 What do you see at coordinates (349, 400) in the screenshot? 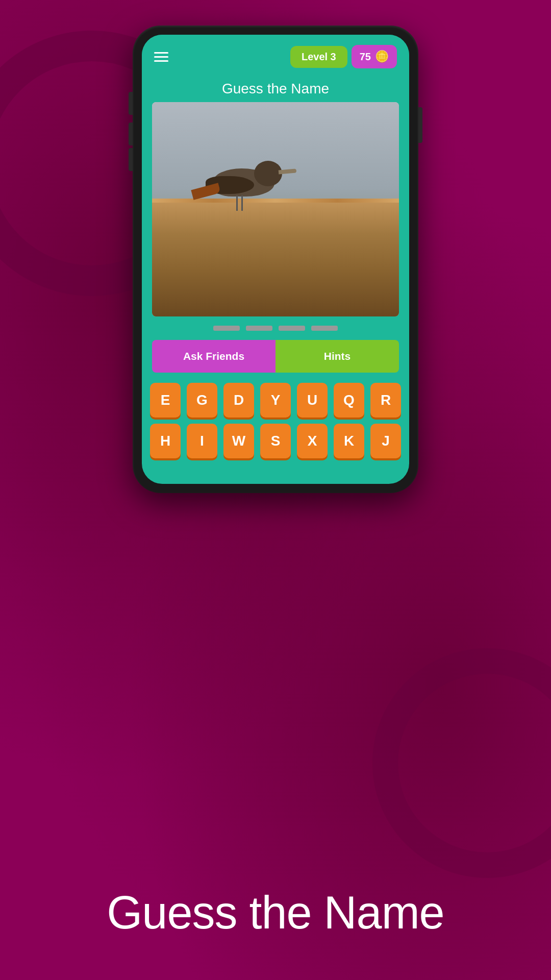
I see `letter-Q: Q` at bounding box center [349, 400].